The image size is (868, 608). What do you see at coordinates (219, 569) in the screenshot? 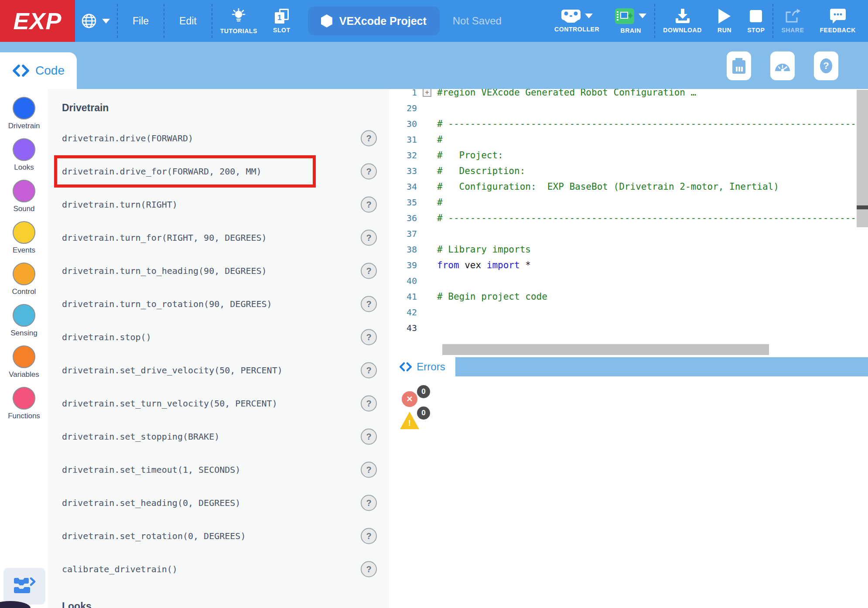
I see `command-row: calibrate_drivetrain() ?` at bounding box center [219, 569].